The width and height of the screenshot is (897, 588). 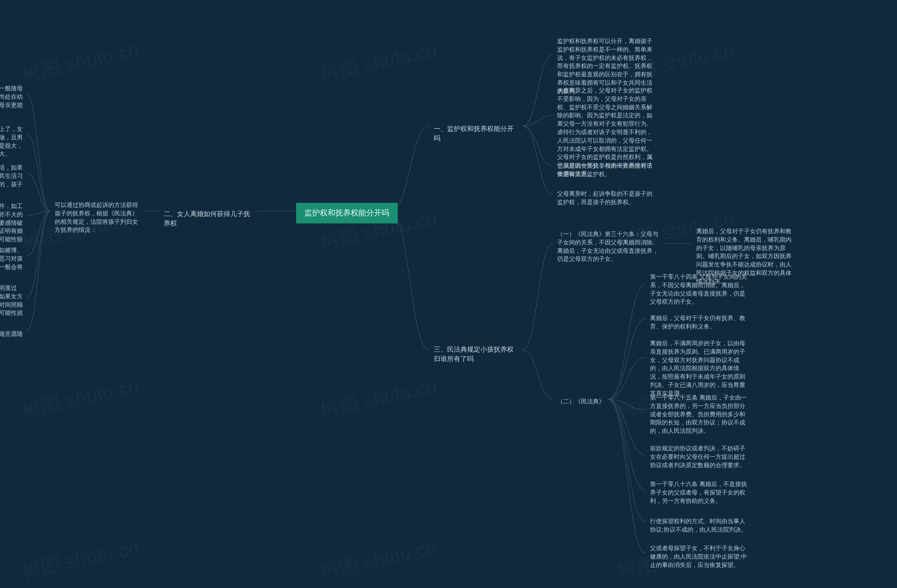 I want to click on b3-b-5: 前款规定的协议或者判决，不妨碍子女在必要时向父母任何一方提出超过协议或者判决原定…, so click(x=700, y=457).